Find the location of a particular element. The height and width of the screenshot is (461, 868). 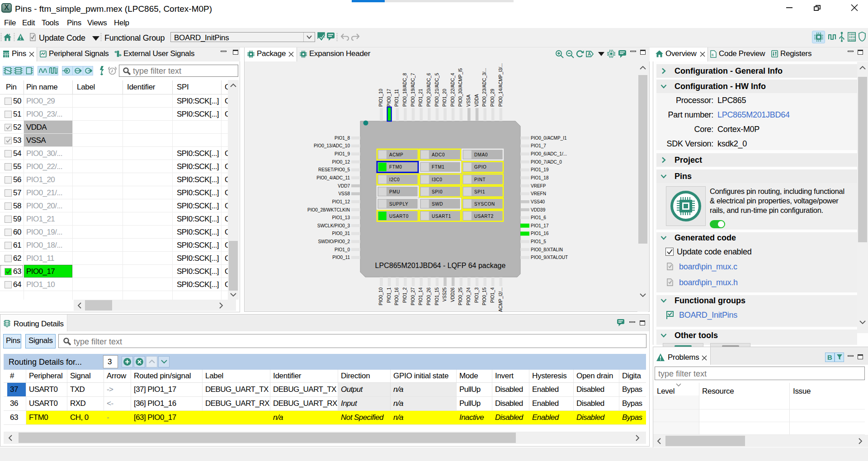

svg-text: PIO1_10 is located at coordinates (381, 98).